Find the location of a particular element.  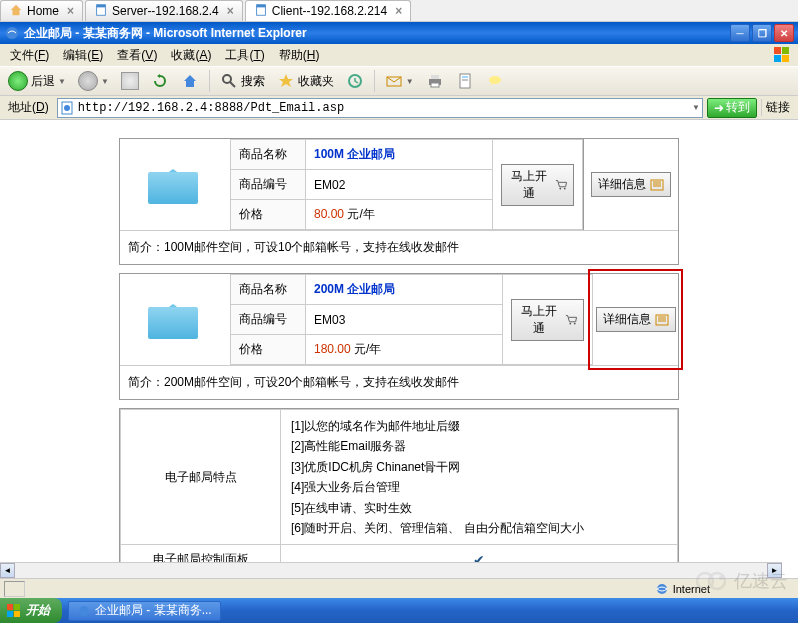

product-name-link: 100M 企业邮局 is located at coordinates (354, 154).